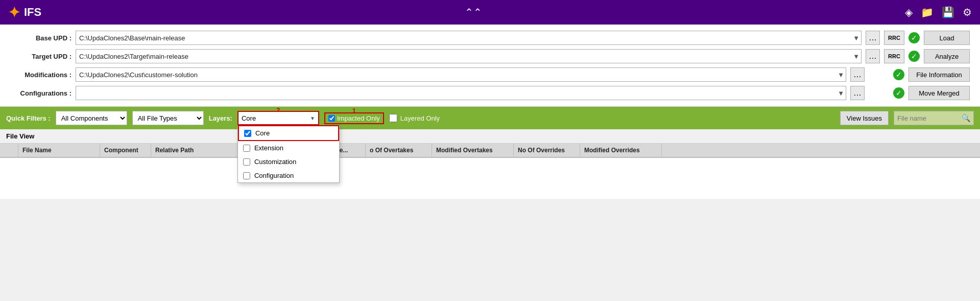 The image size is (980, 301). I want to click on impacted-badge-1: 1, so click(354, 111).